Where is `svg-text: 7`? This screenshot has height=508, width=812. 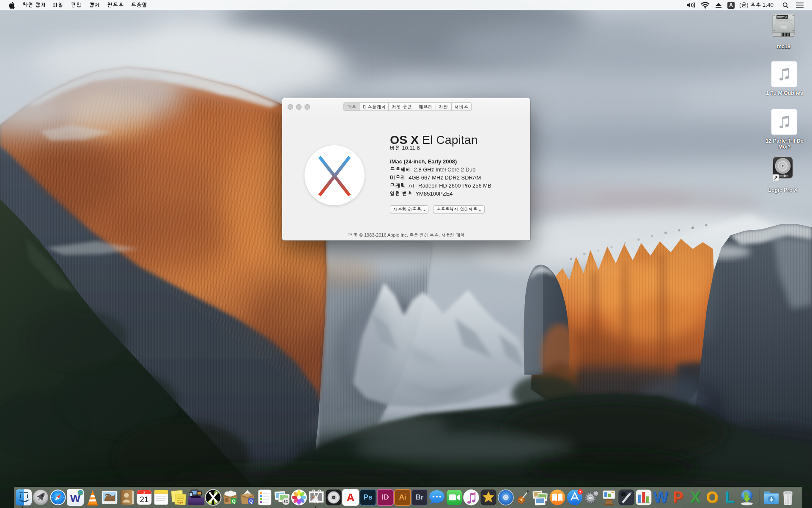
svg-text: 7 is located at coordinates (580, 492).